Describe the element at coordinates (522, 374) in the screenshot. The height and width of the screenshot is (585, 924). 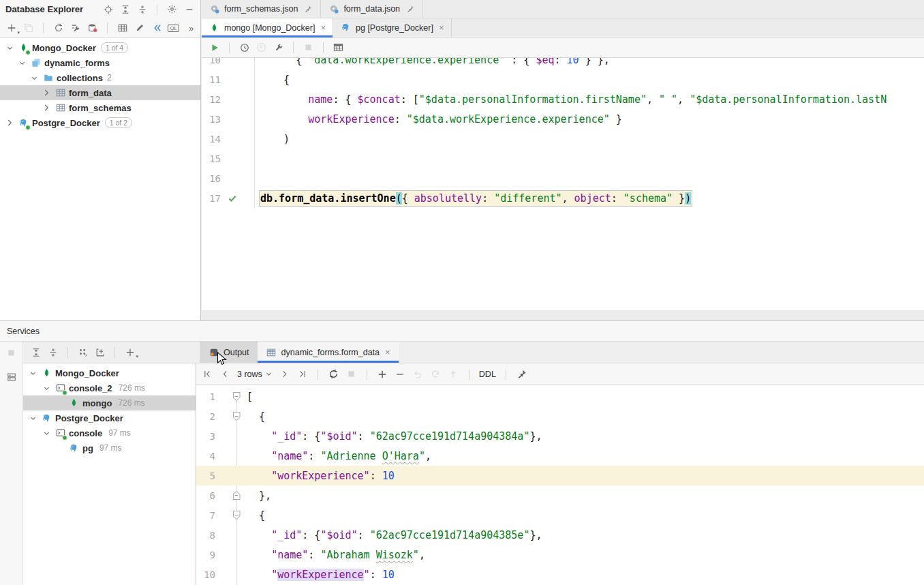
I see `pin-icon` at that location.